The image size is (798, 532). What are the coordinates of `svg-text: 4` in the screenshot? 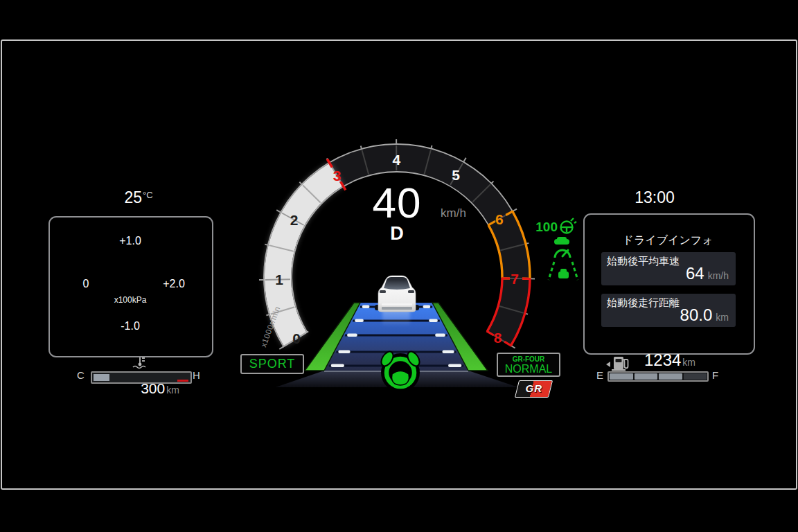 It's located at (396, 159).